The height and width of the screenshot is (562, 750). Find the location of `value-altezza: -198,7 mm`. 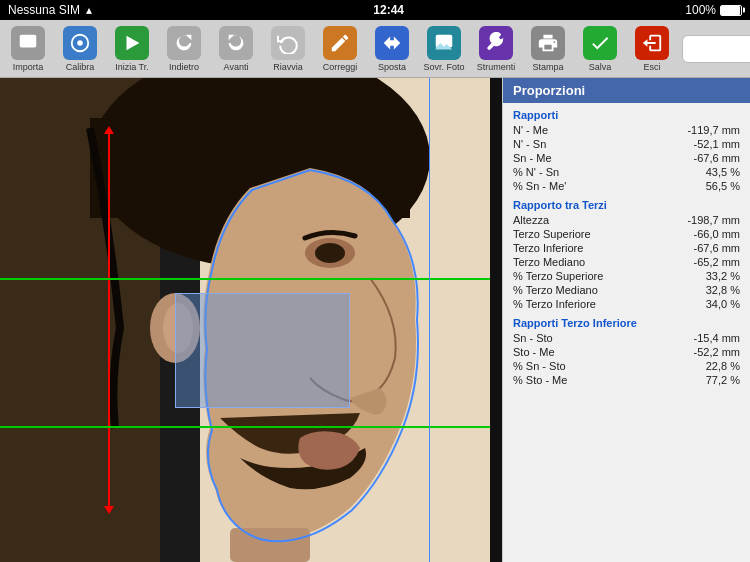

value-altezza: -198,7 mm is located at coordinates (714, 220).